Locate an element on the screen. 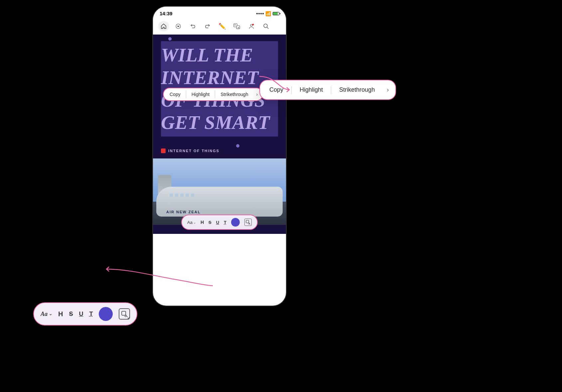 This screenshot has height=392, width=562. select-tool-small is located at coordinates (248, 222).